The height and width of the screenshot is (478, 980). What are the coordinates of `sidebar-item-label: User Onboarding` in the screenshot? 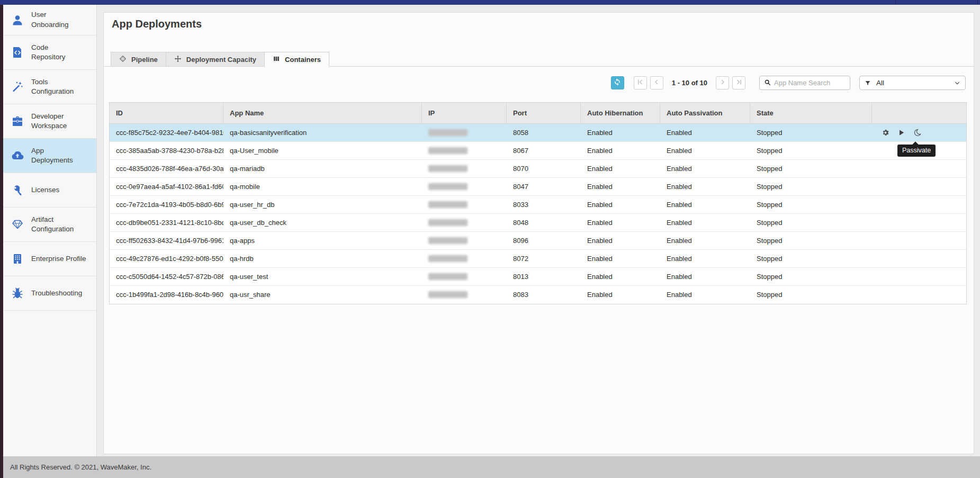 It's located at (50, 20).